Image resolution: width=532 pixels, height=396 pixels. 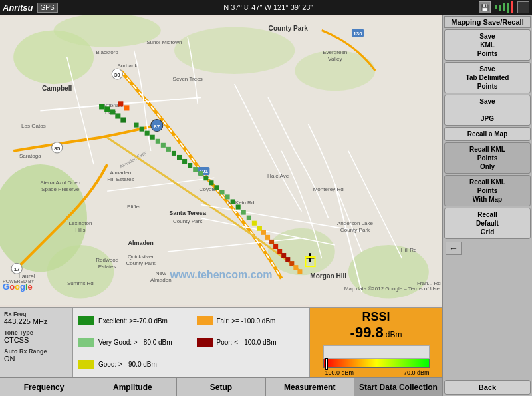 I want to click on svg-text: Burbank, so click(x=128, y=65).